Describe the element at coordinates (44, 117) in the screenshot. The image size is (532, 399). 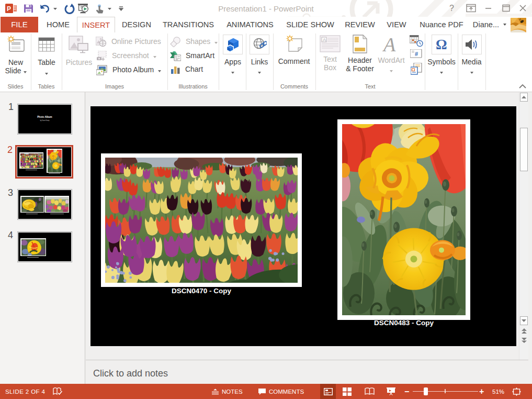
I see `svg-text: Photo Album` at that location.